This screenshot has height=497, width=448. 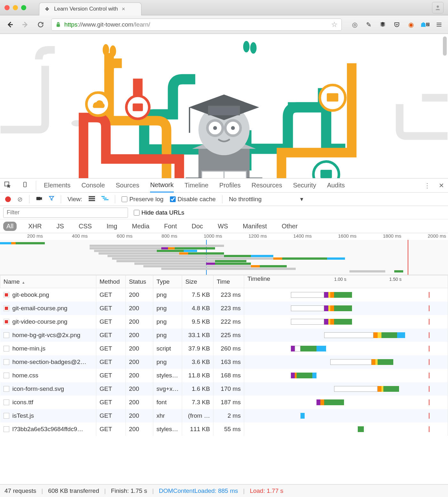 What do you see at coordinates (305, 185) in the screenshot?
I see `devtools-tab-security: Security` at bounding box center [305, 185].